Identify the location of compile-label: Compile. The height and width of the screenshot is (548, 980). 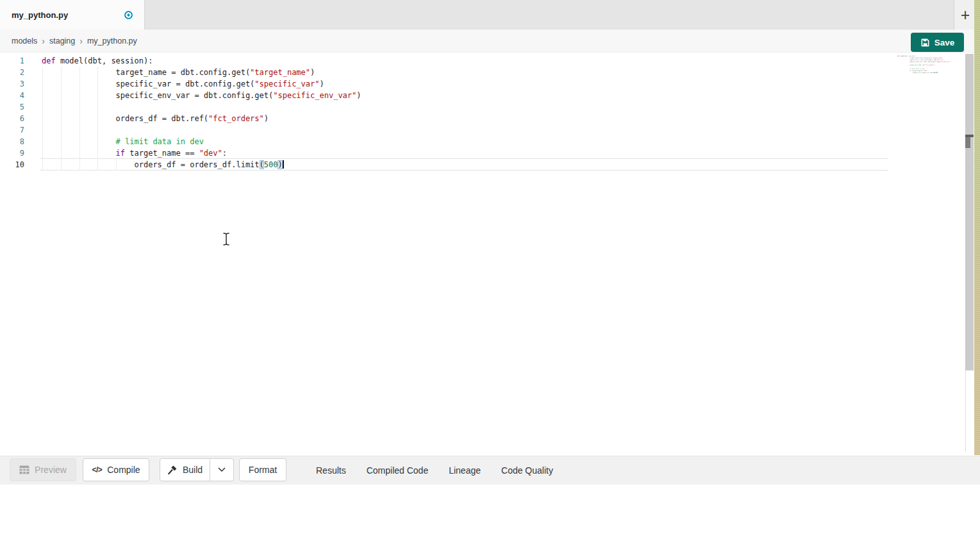
(123, 470).